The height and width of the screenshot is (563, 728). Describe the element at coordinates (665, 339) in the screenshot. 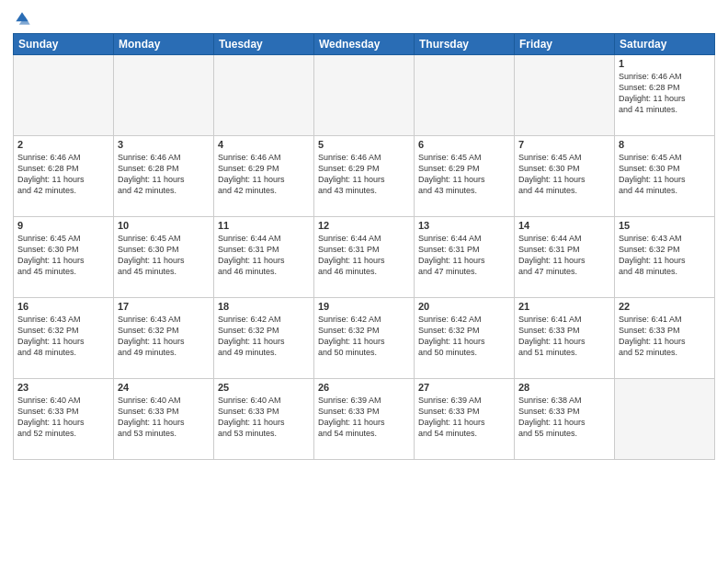

I see `day-cell: 22Sunrise: 6:41 AM Sunset: 6:33 PM Dayli…` at that location.